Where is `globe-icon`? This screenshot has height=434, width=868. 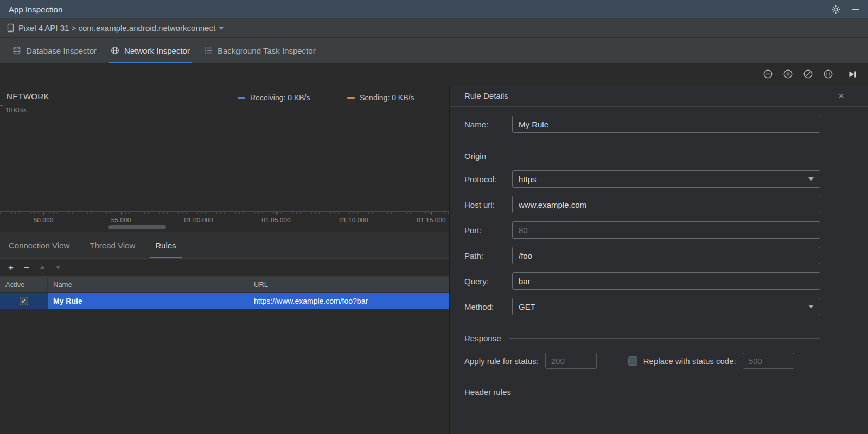 globe-icon is located at coordinates (115, 50).